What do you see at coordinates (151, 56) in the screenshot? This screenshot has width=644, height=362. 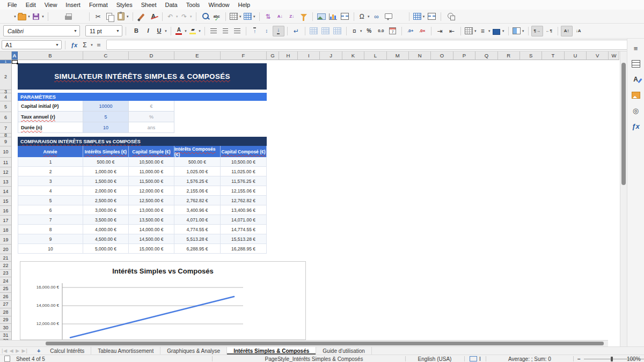 I see `column-header-D: D` at bounding box center [151, 56].